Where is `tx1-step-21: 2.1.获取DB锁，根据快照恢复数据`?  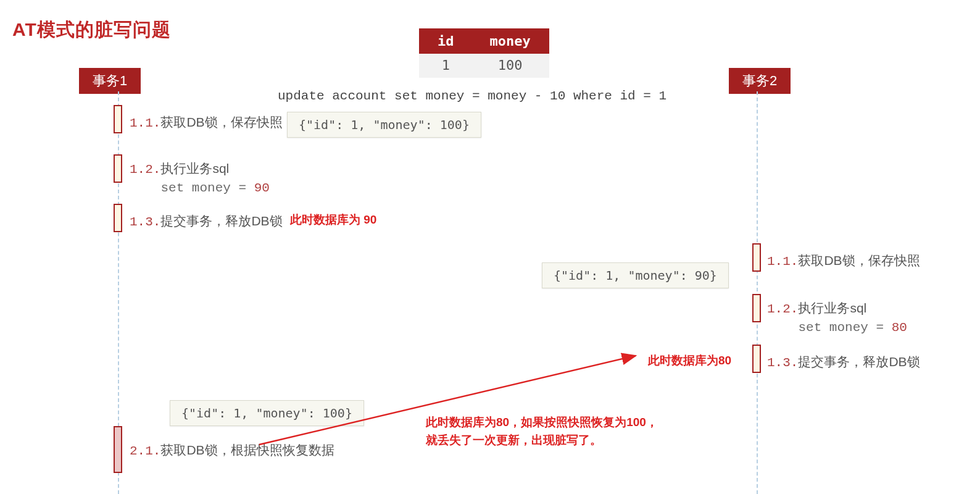
tx1-step-21: 2.1.获取DB锁，根据快照恢复数据 is located at coordinates (232, 451).